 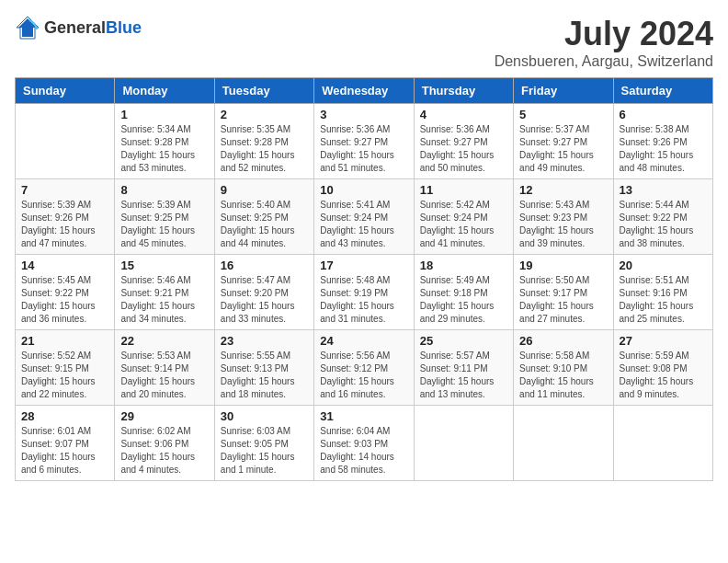 What do you see at coordinates (64, 416) in the screenshot?
I see `day-number: 28` at bounding box center [64, 416].